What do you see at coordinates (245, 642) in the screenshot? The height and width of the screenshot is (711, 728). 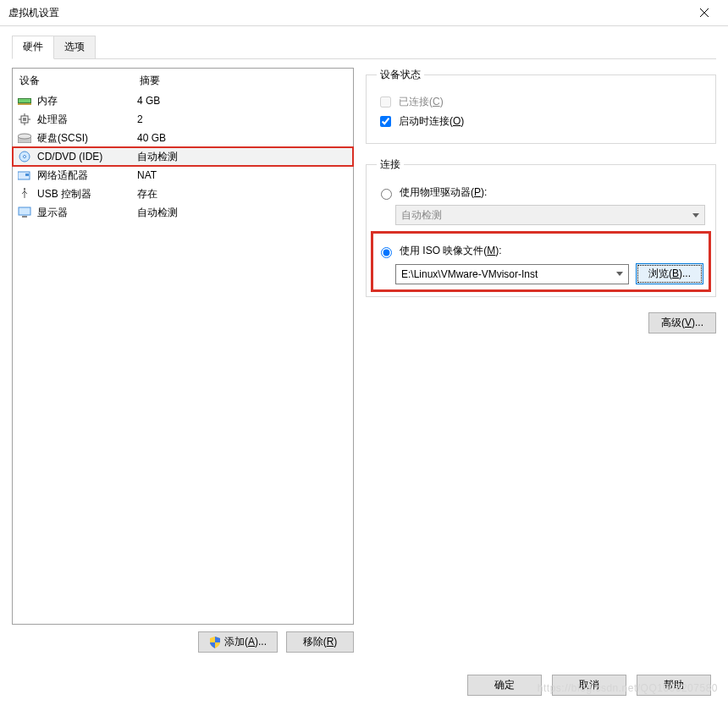 I see `add-label: 添加(A)...` at bounding box center [245, 642].